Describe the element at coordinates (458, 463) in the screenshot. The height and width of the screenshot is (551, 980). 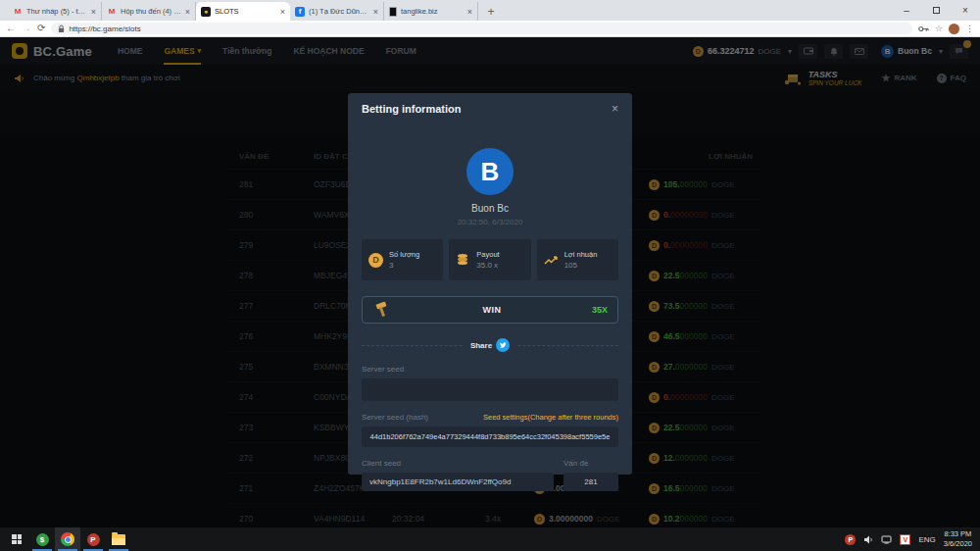
I see `client-seed-label: Client seed` at that location.